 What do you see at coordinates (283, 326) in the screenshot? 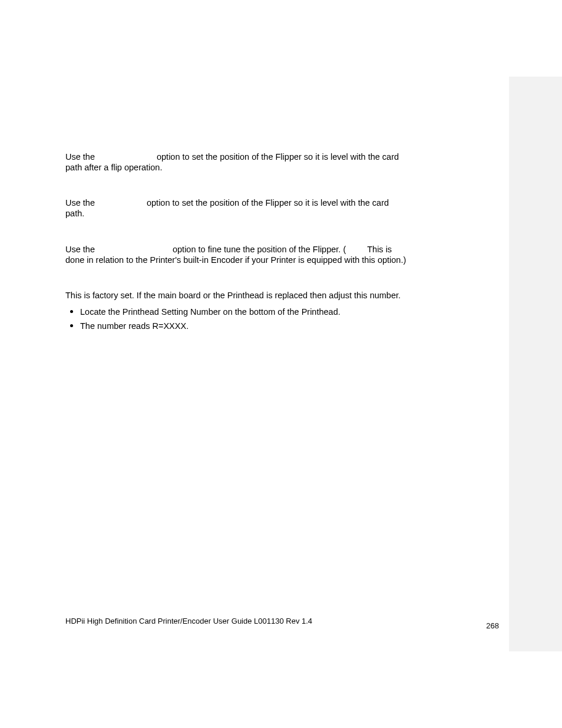
I see `list-item: The number reads R=XXXX.` at bounding box center [283, 326].